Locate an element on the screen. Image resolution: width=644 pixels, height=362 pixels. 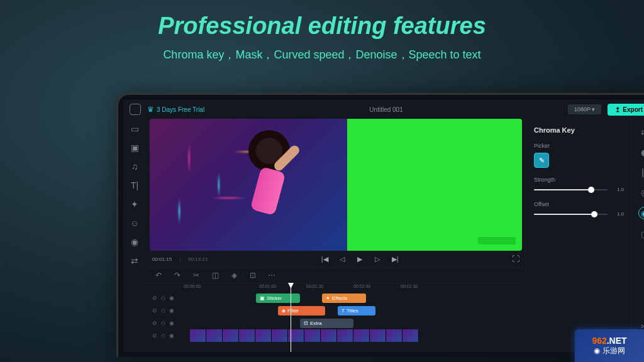
offset-slider: 1.0 is located at coordinates (579, 214).